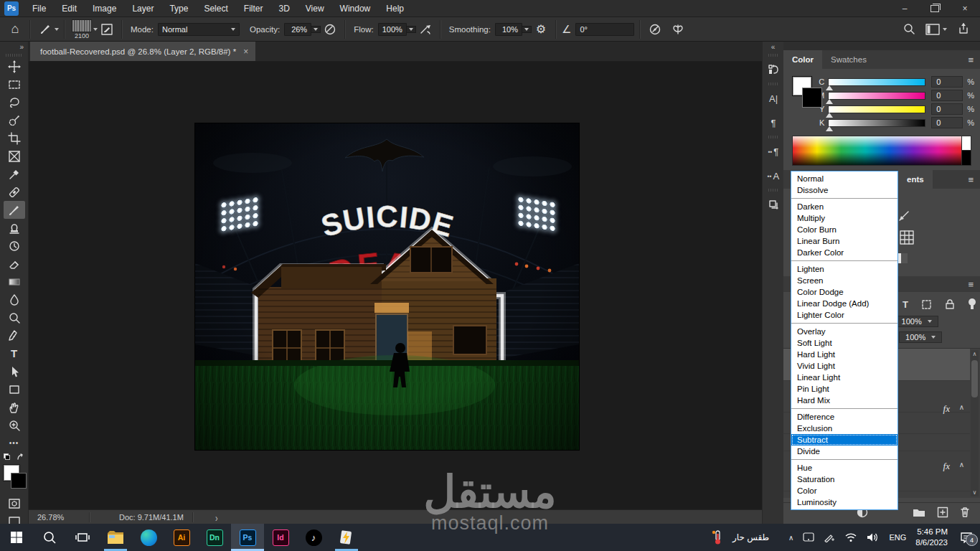 Image resolution: width=980 pixels, height=551 pixels. What do you see at coordinates (527, 29) in the screenshot?
I see `smoothing-chevron` at bounding box center [527, 29].